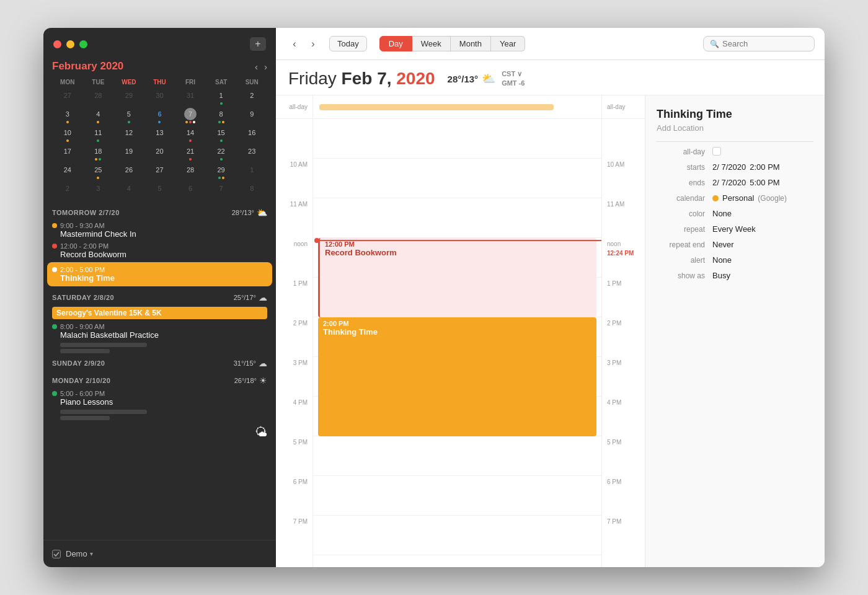 The image size is (868, 595). Describe the element at coordinates (294, 377) in the screenshot. I see `time-label-3pm: 3 PM` at that location.